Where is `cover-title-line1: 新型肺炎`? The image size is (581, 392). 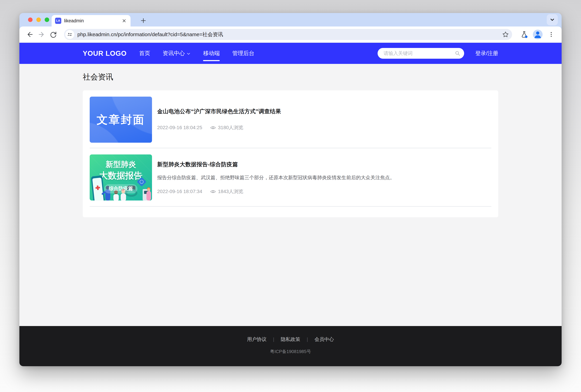
cover-title-line1: 新型肺炎 is located at coordinates (121, 164).